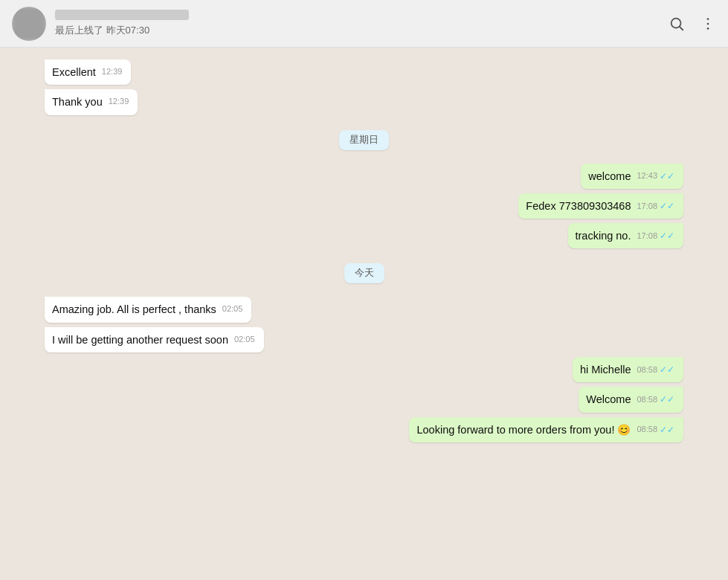  What do you see at coordinates (74, 72) in the screenshot?
I see `message-text: Excellent` at bounding box center [74, 72].